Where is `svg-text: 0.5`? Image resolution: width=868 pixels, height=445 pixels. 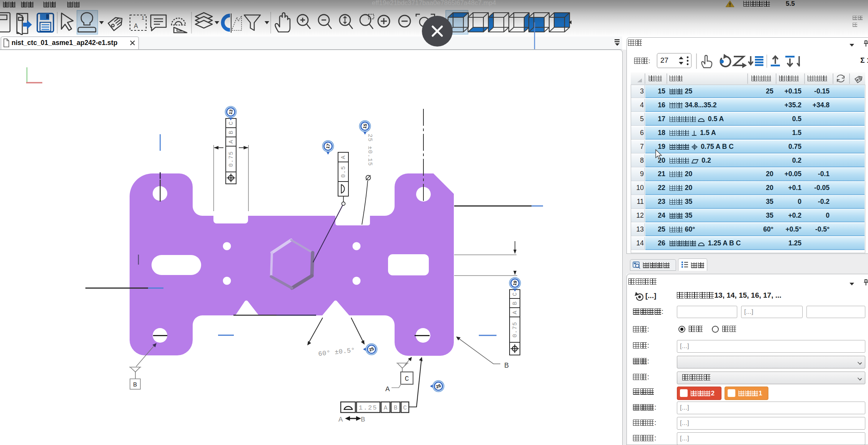
svg-text: 0.5 is located at coordinates (343, 172).